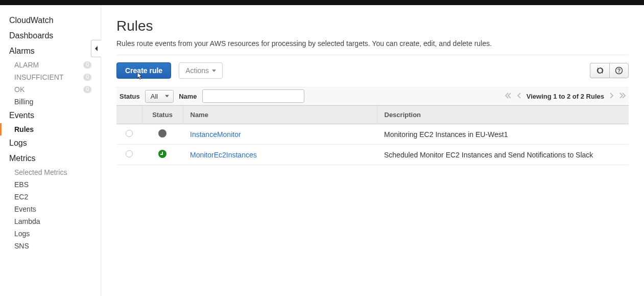 This screenshot has width=644, height=296. Describe the element at coordinates (21, 185) in the screenshot. I see `sidebar-sub-label: EBS` at that location.